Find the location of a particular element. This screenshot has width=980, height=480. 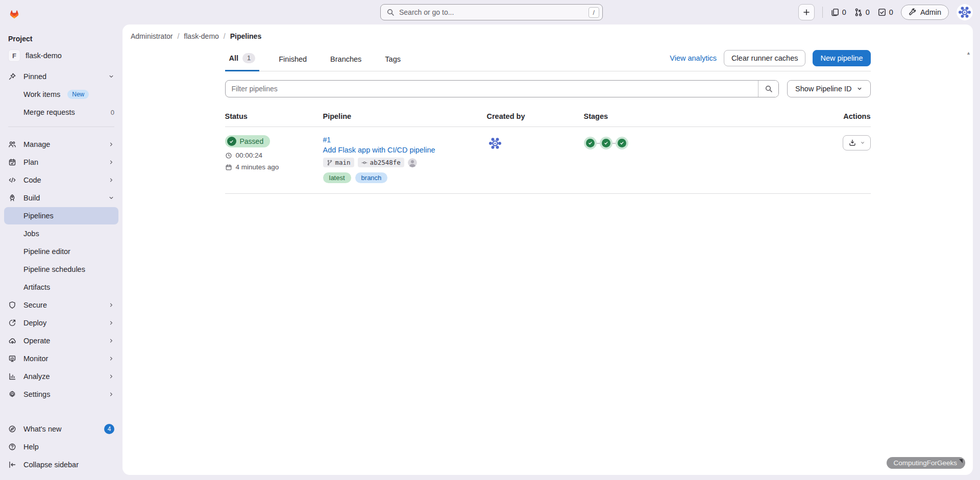

status-check-icon is located at coordinates (232, 141).